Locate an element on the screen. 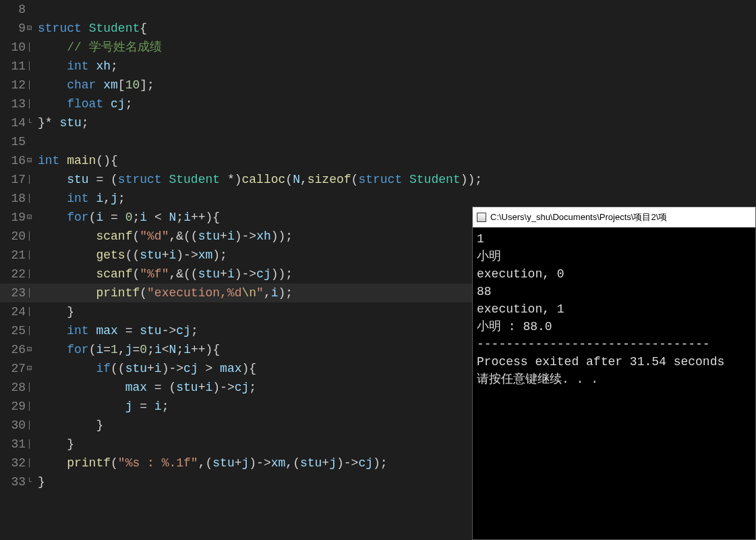  code-content: printf("execution,%d\n",i); is located at coordinates (165, 293).